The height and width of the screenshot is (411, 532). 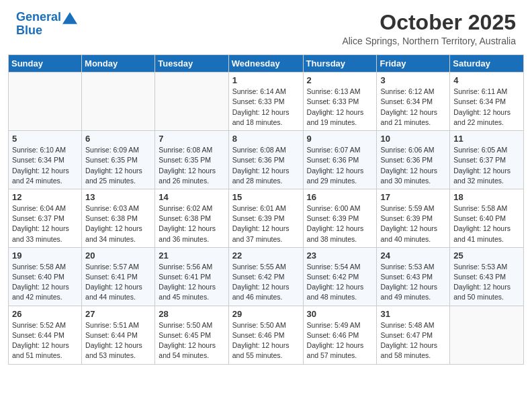 What do you see at coordinates (266, 138) in the screenshot?
I see `day-number: 8` at bounding box center [266, 138].